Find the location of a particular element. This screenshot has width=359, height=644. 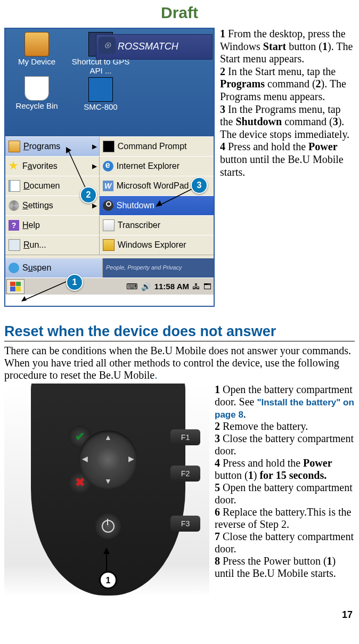

run-icon is located at coordinates (14, 245).